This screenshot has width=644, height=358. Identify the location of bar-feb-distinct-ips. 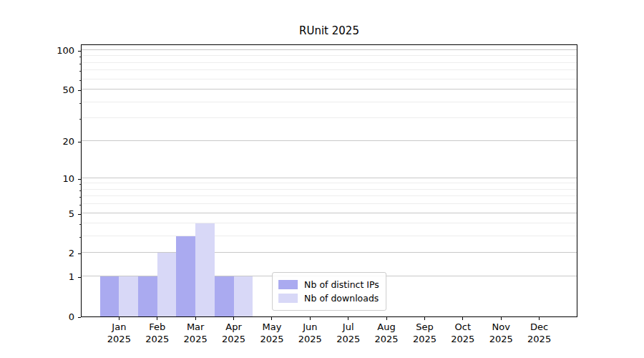
(147, 296).